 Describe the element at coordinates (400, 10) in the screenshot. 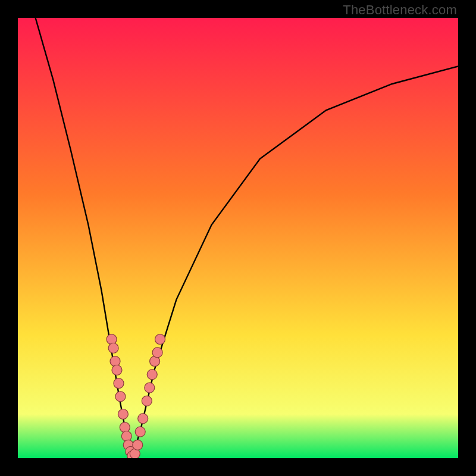

I see `watermark-text: TheBottleneck.com` at that location.